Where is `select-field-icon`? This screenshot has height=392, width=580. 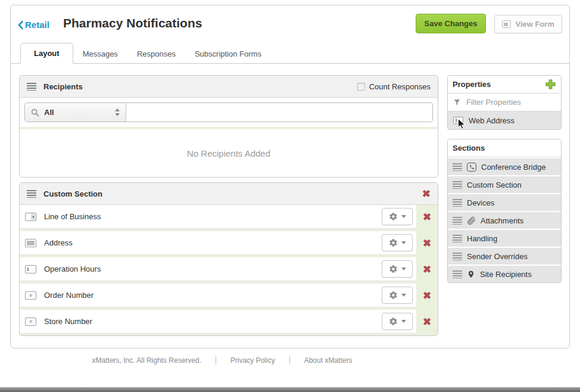
select-field-icon is located at coordinates (31, 217).